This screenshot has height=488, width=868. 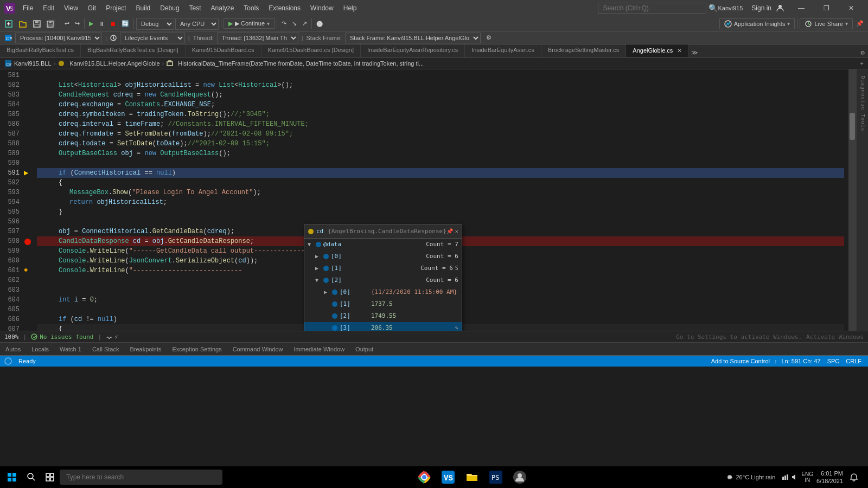 What do you see at coordinates (383, 292) in the screenshot?
I see `popup-row-2-0: ▶ [0] {11/23/2020 11:15:00 AM}` at bounding box center [383, 292].